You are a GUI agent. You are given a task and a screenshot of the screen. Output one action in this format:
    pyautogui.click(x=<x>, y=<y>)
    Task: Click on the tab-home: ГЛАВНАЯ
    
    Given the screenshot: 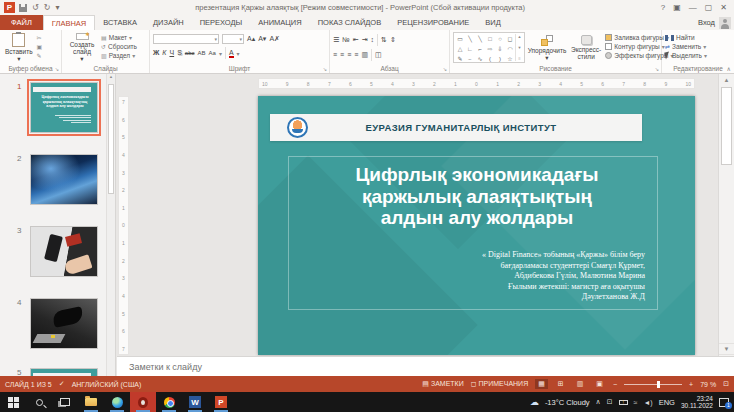 What is the action you would take?
    pyautogui.click(x=69, y=22)
    